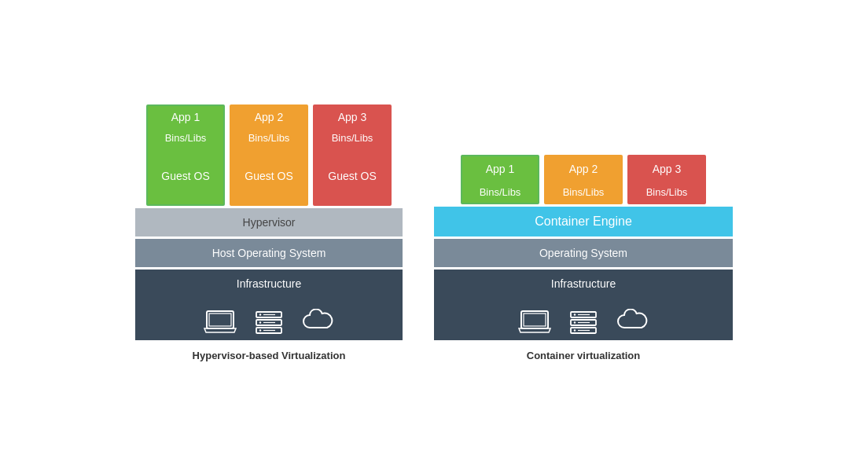 This screenshot has height=473, width=868. Describe the element at coordinates (583, 179) in the screenshot. I see `right-apps-row: App 1 Bins/Libs App 2 Bins/Libs App 3 Bi…` at that location.